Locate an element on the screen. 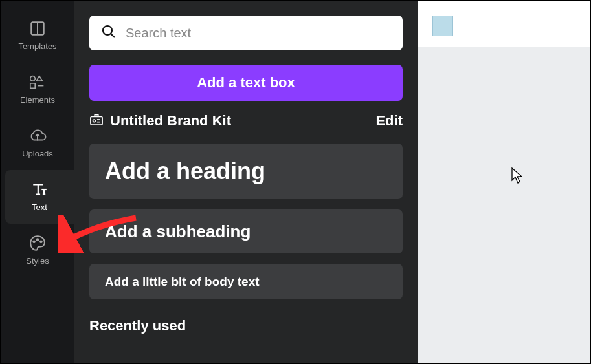 The height and width of the screenshot is (364, 591). sidebar-item-text: Text is located at coordinates (39, 197).